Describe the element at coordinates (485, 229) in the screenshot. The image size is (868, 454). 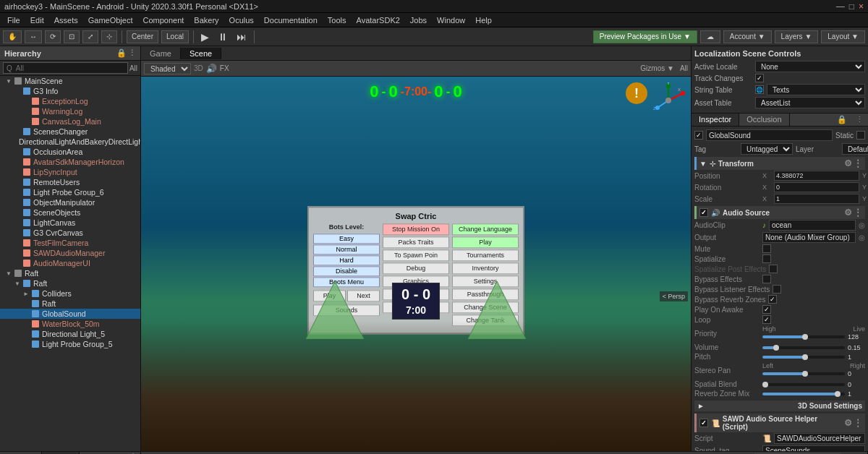
I see `change-lang-btn: Change Language` at that location.